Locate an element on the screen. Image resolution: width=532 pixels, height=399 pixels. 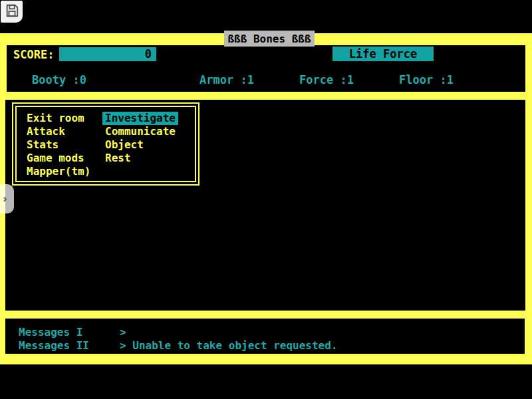
message-2-label: Messages II is located at coordinates (54, 346).